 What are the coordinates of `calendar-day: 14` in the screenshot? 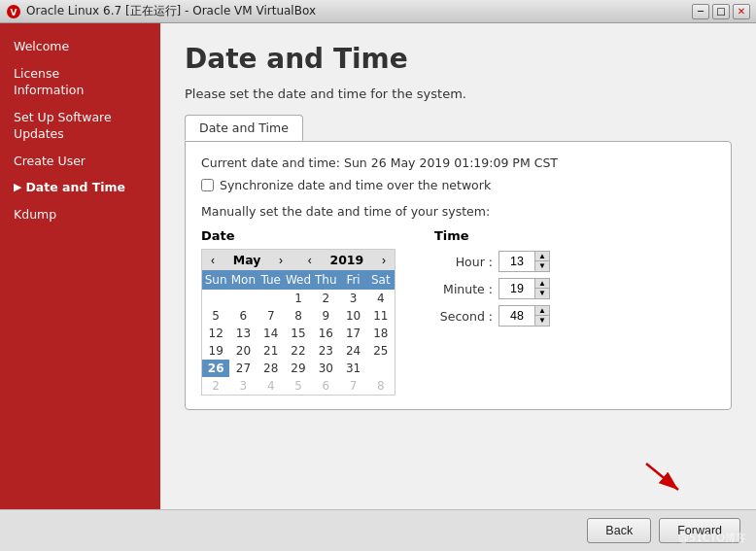 It's located at (271, 333).